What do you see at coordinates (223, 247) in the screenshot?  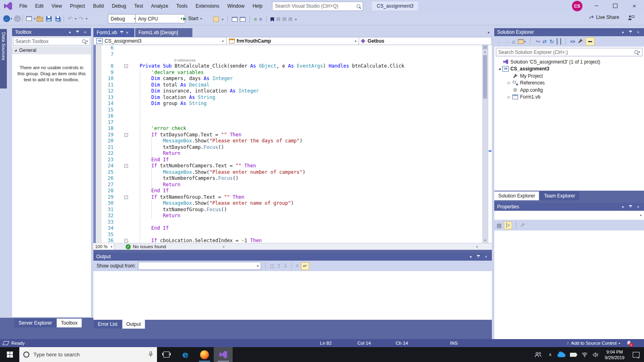 I see `scroll-left-icon: ◂` at bounding box center [223, 247].